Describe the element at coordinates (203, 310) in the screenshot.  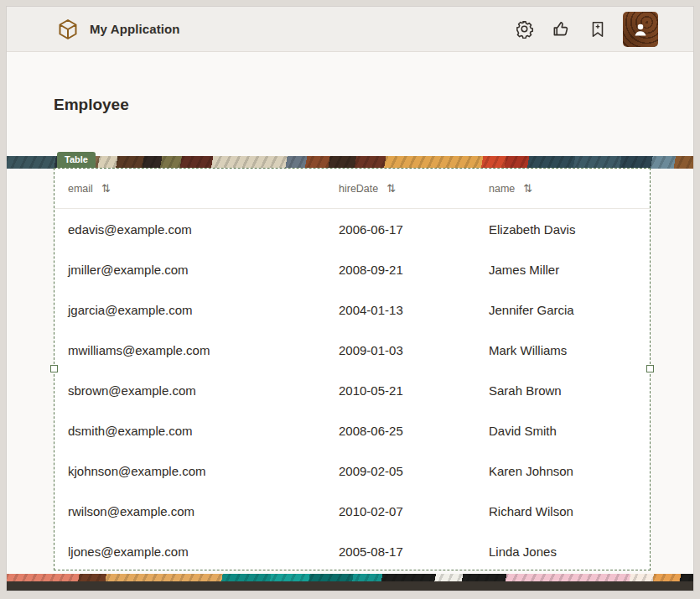
I see `cell-email: jgarcia@example.com` at that location.